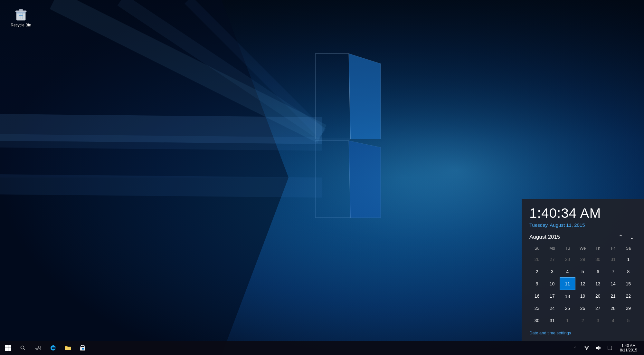 Image resolution: width=644 pixels, height=355 pixels. I want to click on start-button, so click(8, 348).